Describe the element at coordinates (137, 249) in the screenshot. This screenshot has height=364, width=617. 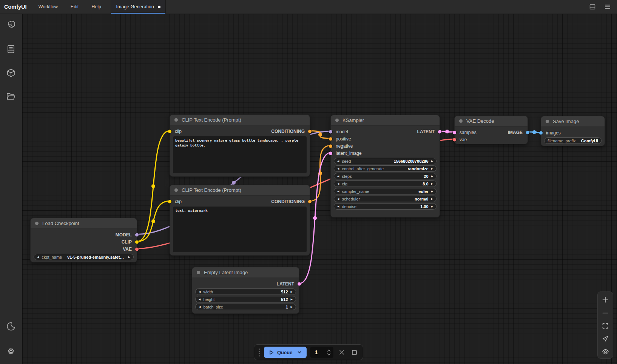
I see `output-slot-VAE` at that location.